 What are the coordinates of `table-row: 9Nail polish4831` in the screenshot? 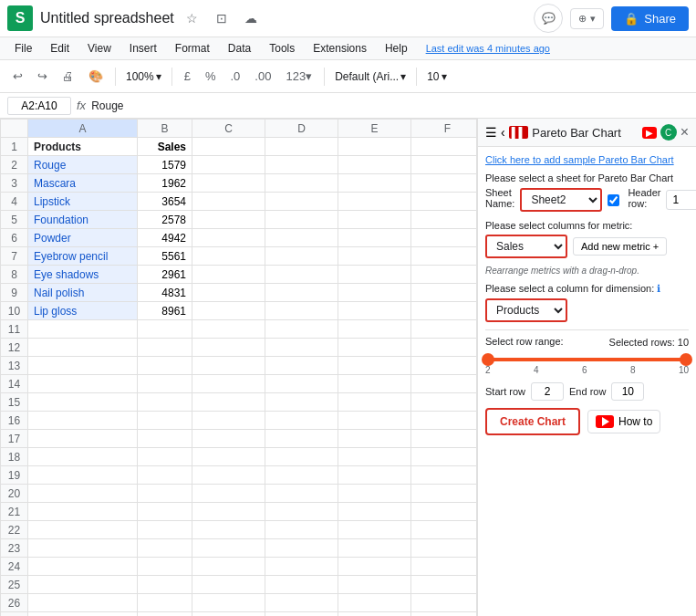 It's located at (239, 293).